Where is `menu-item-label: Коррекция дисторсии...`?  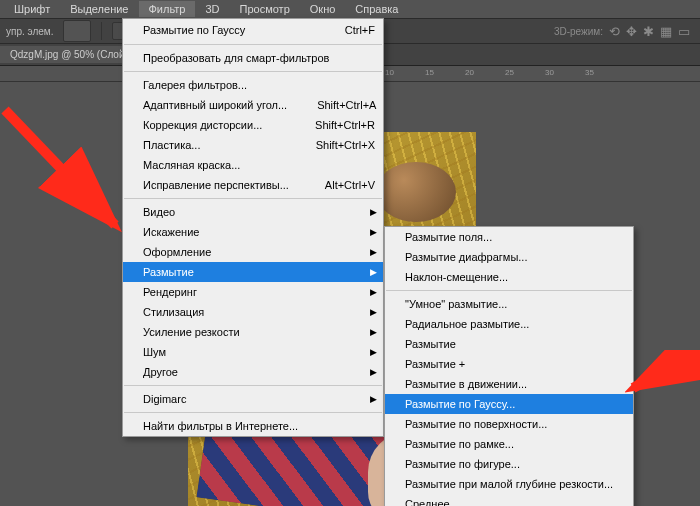 menu-item-label: Коррекция дисторсии... is located at coordinates (202, 125).